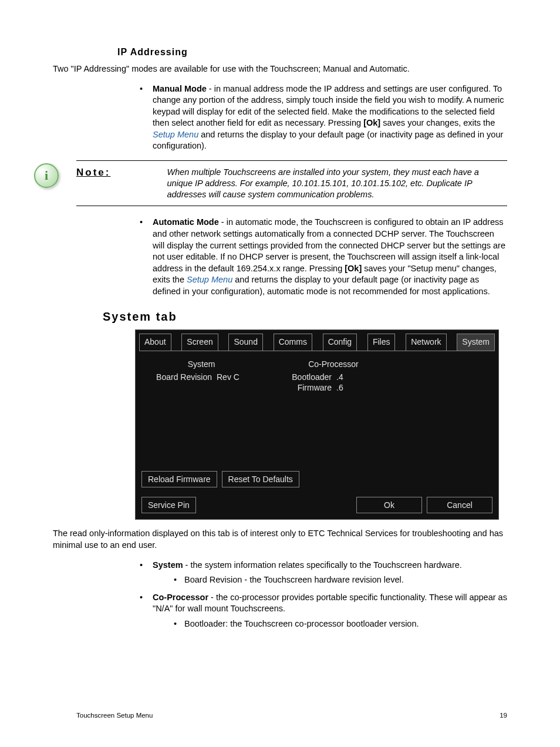 The width and height of the screenshot is (560, 747). Describe the element at coordinates (200, 342) in the screenshot. I see `tab-screen: Screen` at that location.